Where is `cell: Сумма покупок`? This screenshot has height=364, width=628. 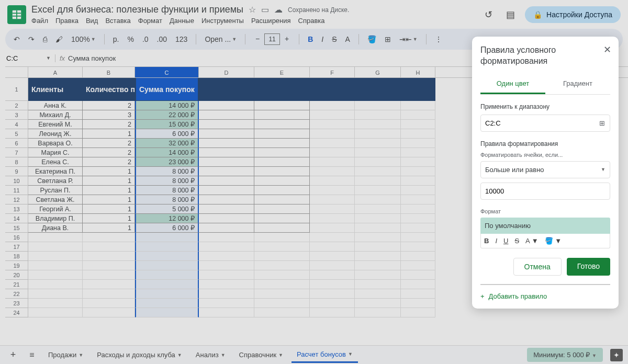 cell: Сумма покупок is located at coordinates (167, 89).